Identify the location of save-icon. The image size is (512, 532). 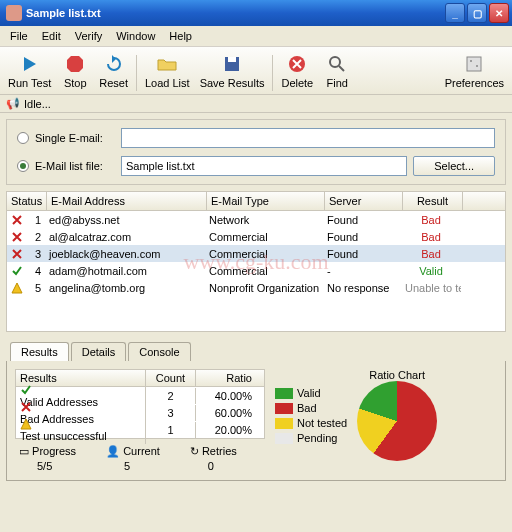
(232, 64).